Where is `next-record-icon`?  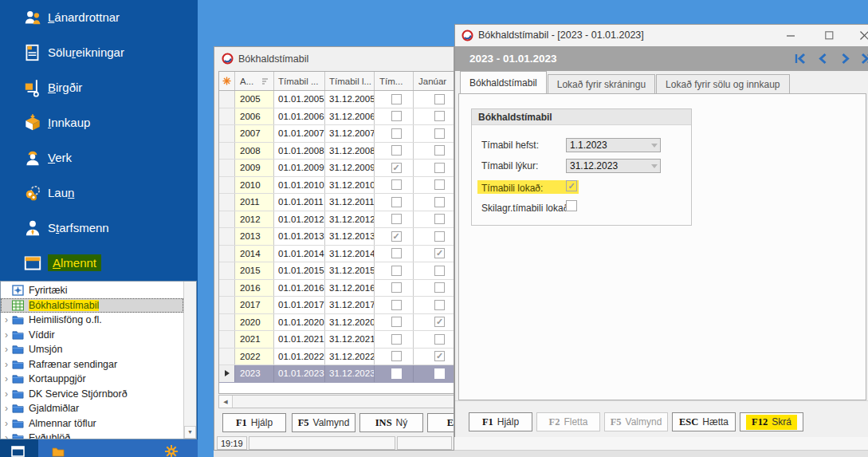
next-record-icon is located at coordinates (845, 59).